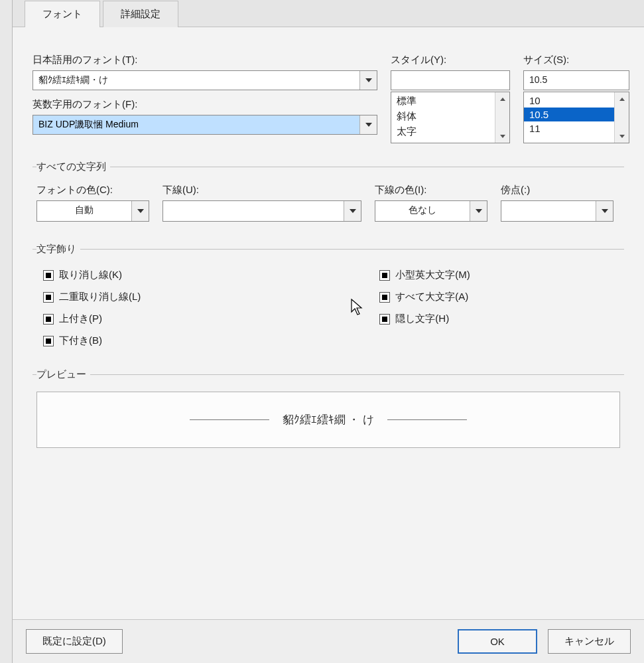 Image resolution: width=644 pixels, height=663 pixels. Describe the element at coordinates (589, 641) in the screenshot. I see `cancel-button: キャンセル` at that location.